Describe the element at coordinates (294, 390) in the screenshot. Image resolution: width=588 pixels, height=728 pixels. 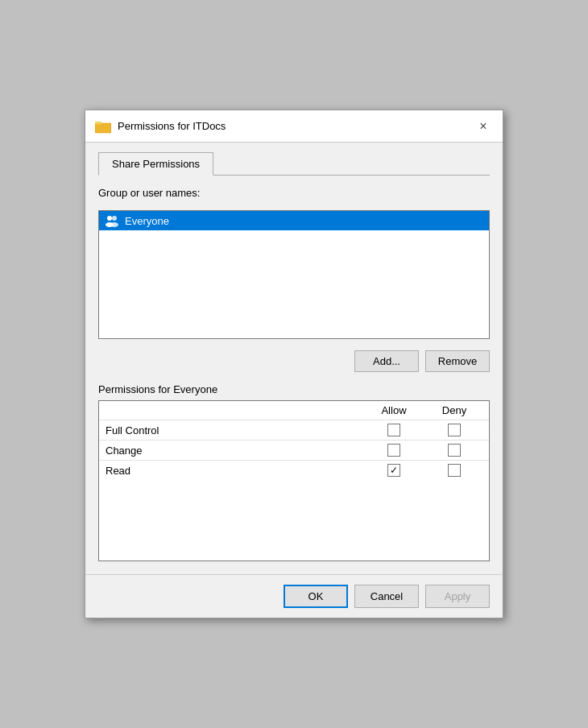
I see `permissions-header-label: Permissions for Everyone` at that location.